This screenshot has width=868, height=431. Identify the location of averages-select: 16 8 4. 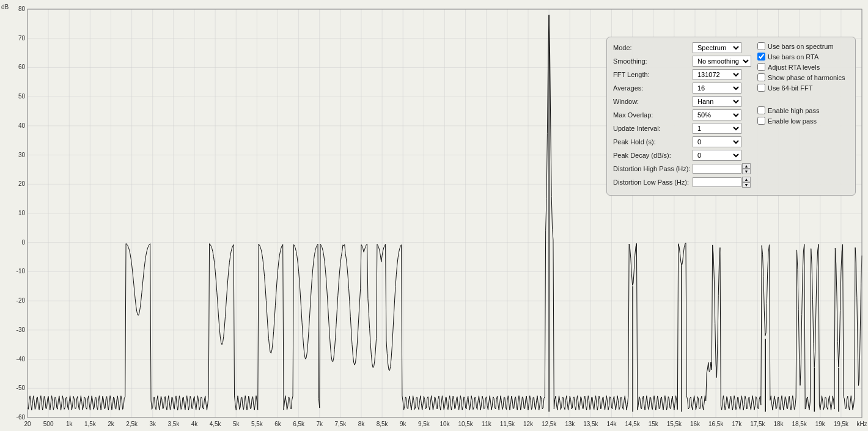
(717, 88).